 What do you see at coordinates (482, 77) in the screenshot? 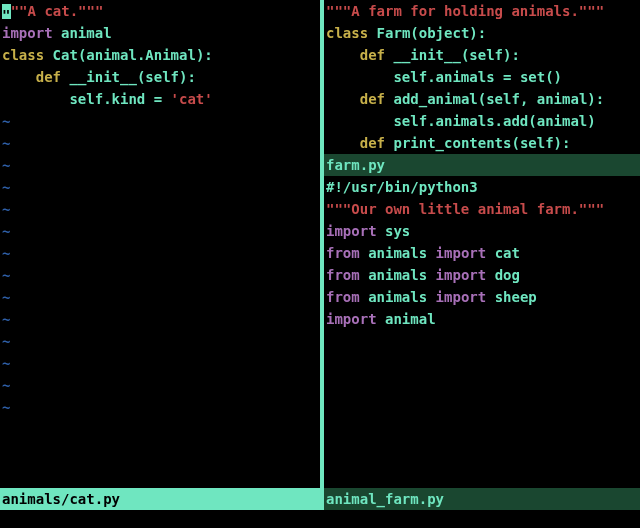
I see `code-line: self.animals = set()` at bounding box center [482, 77].